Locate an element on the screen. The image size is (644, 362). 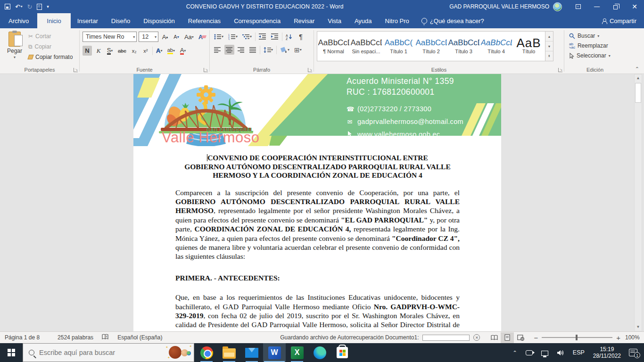
tab-vista: Vista is located at coordinates (335, 21).